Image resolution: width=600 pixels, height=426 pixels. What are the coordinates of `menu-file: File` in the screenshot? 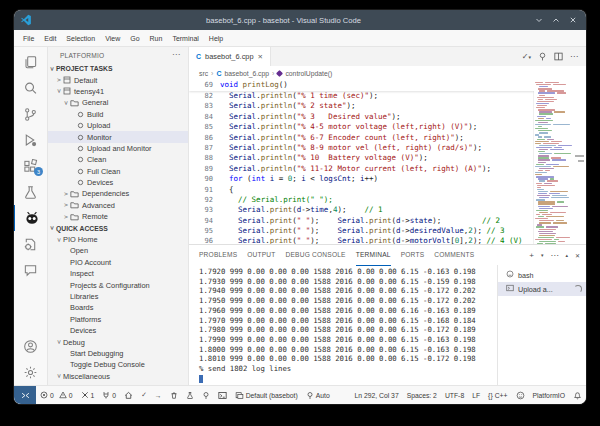 It's located at (28, 38).